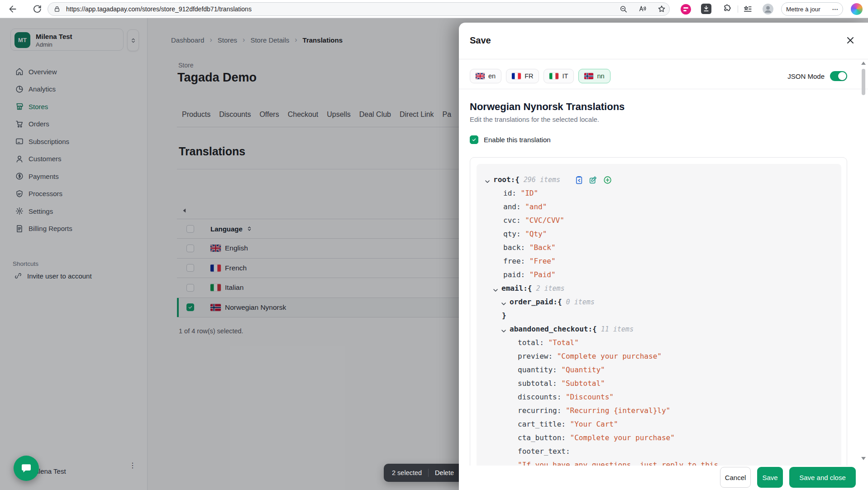  What do you see at coordinates (659, 261) in the screenshot?
I see `json-line-free: free: "Free"` at bounding box center [659, 261].